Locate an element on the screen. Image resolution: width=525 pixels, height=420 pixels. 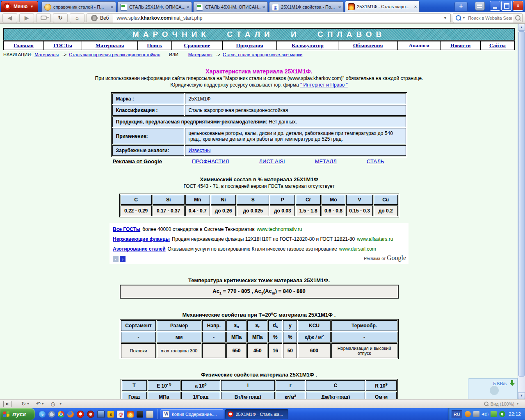
chrome-icon is located at coordinates (61, 414).